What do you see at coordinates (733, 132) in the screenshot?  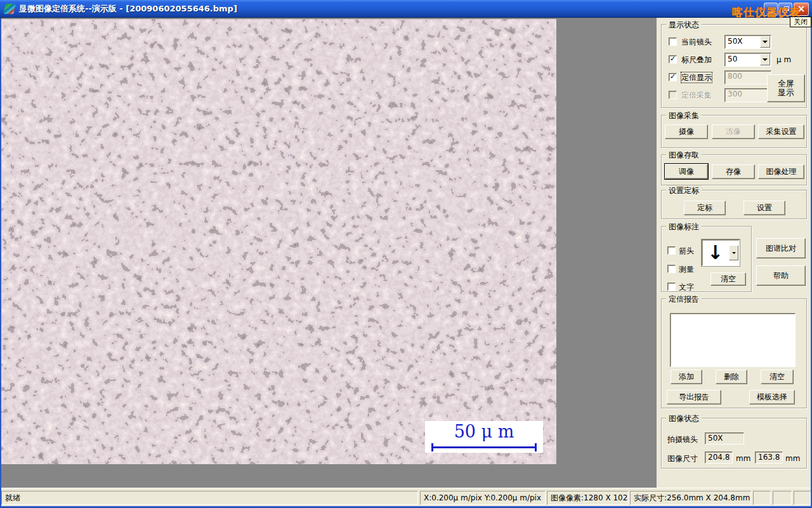 I see `freeze-button: 冻像` at bounding box center [733, 132].